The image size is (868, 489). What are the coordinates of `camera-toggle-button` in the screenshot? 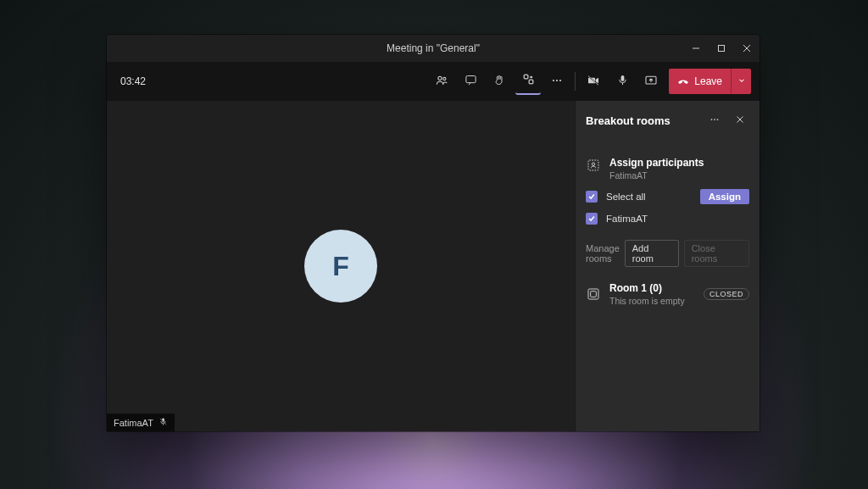 It's located at (593, 81).